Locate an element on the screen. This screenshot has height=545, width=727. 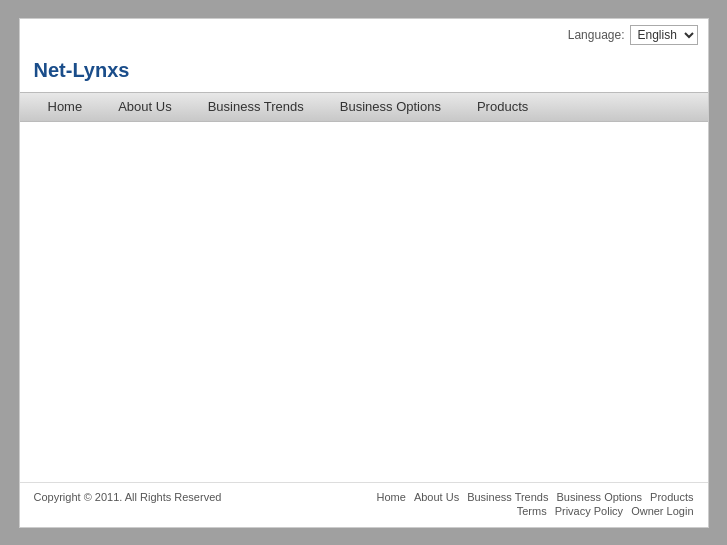
footer-copyright: Copyright © 2011. All Rights Reserved is located at coordinates (128, 497).